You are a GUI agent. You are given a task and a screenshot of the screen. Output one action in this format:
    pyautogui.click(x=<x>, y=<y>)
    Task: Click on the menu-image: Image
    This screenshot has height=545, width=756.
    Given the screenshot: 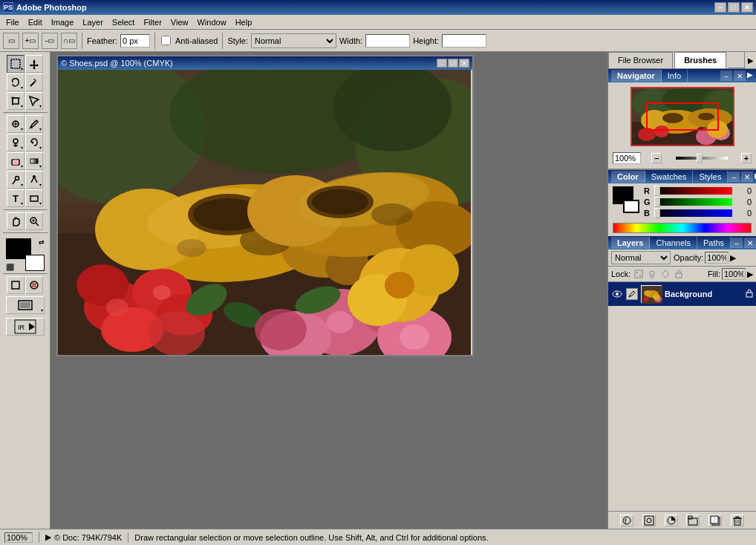 What is the action you would take?
    pyautogui.click(x=62, y=22)
    